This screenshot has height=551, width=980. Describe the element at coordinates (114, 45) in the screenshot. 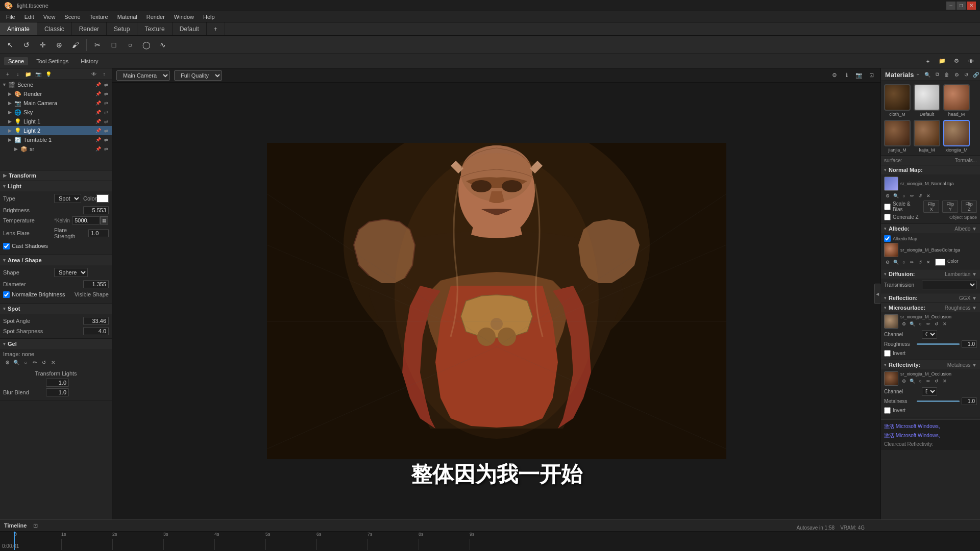

I see `rect-tool: □` at that location.